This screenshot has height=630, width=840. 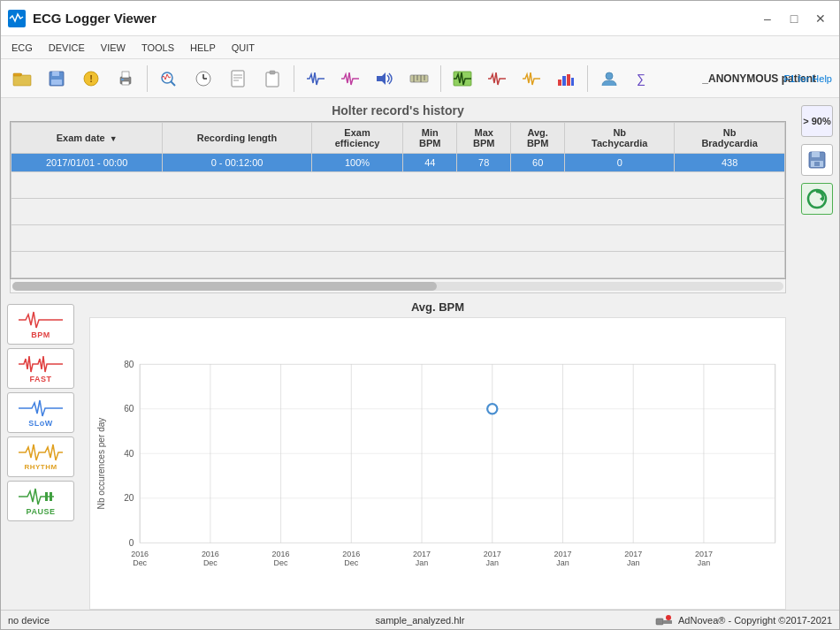 I want to click on bpm-button: BPM, so click(x=41, y=324).